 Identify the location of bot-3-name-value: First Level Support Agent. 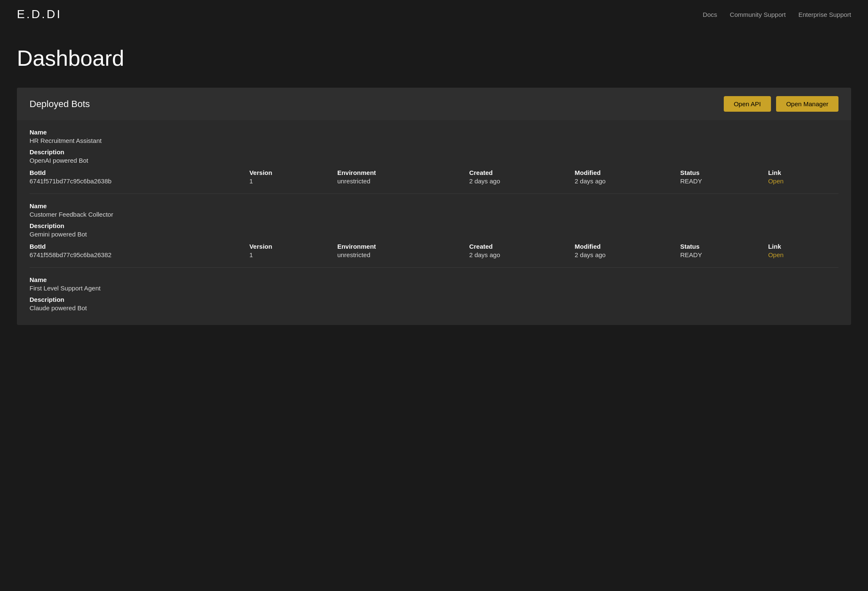
(434, 288).